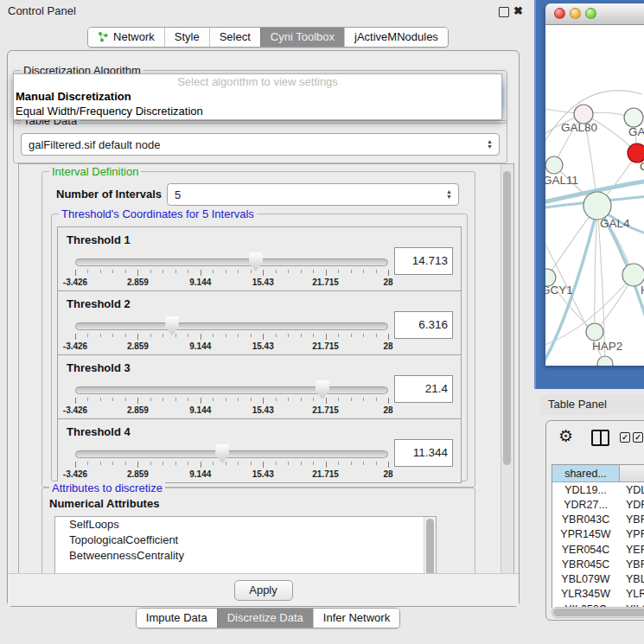 The height and width of the screenshot is (644, 644). I want to click on list-item: TopologicalCoefficient, so click(245, 540).